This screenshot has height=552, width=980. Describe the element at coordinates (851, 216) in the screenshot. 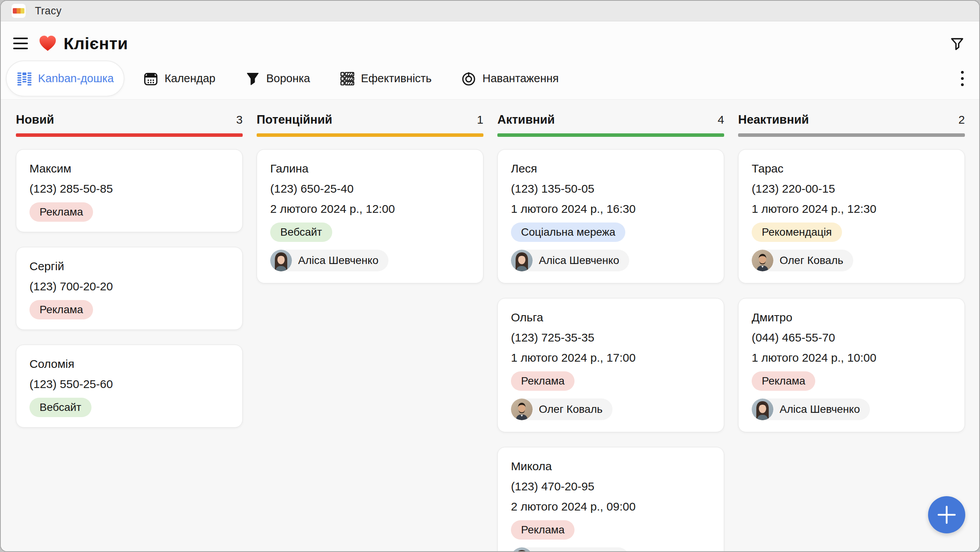

I see `client-card: Тарас(123) 220-00-151 лютого 2024 р., 12…` at that location.